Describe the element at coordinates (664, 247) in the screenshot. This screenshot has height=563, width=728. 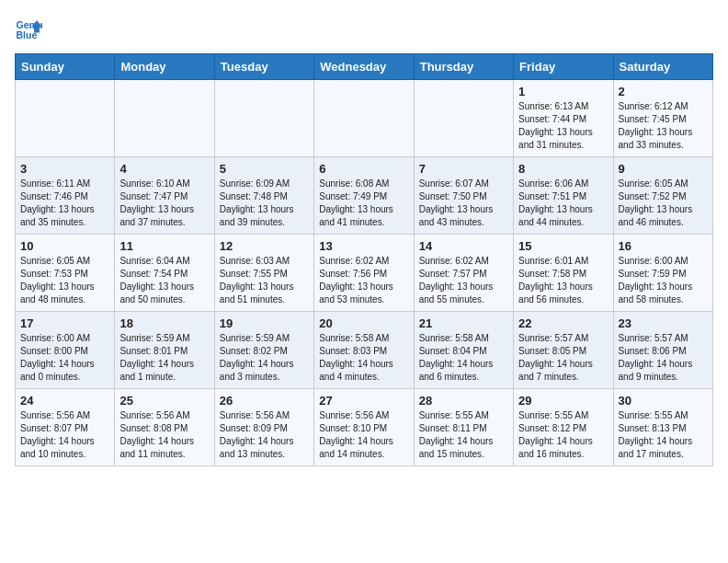
I see `day-number: 16` at that location.